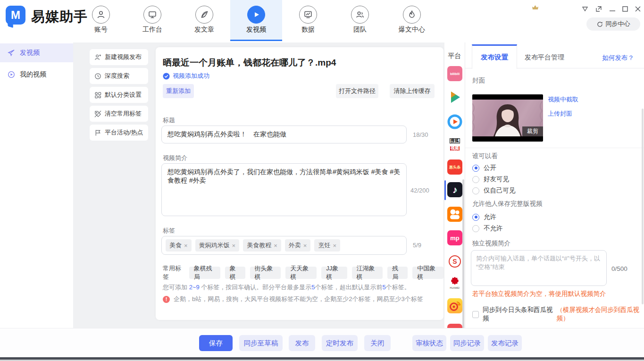 The image size is (644, 361). What do you see at coordinates (119, 76) in the screenshot?
I see `deep-search-button: 深度搜索` at bounding box center [119, 76].